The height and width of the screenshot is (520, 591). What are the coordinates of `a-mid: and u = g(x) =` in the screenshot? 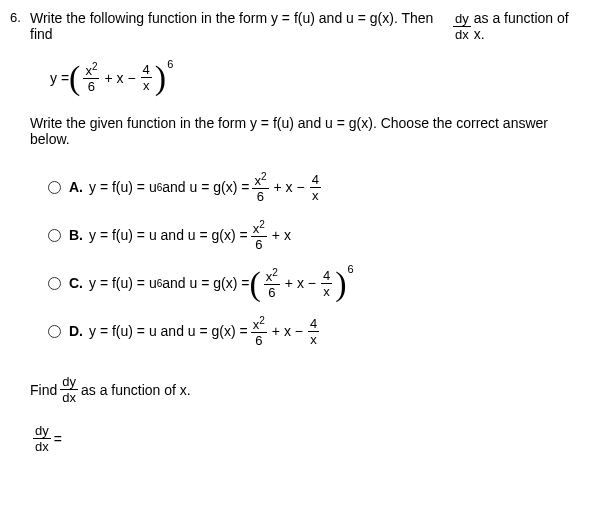 It's located at (206, 187).